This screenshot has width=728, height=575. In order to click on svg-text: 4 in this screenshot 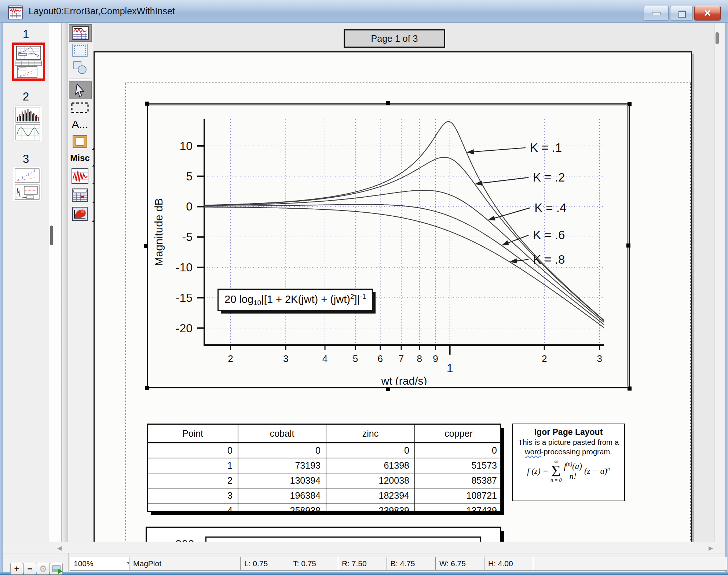, I will do `click(325, 359)`.